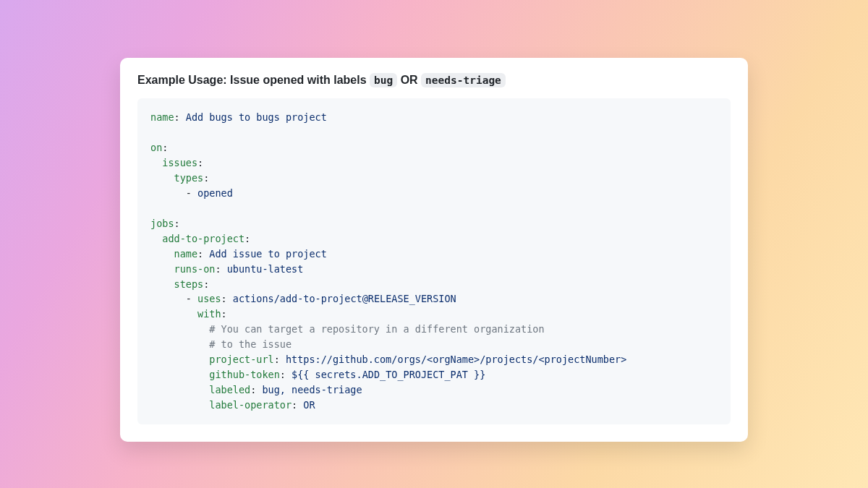 Image resolution: width=868 pixels, height=488 pixels. What do you see at coordinates (312, 390) in the screenshot?
I see `yaml-value: bug, needs-triage` at bounding box center [312, 390].